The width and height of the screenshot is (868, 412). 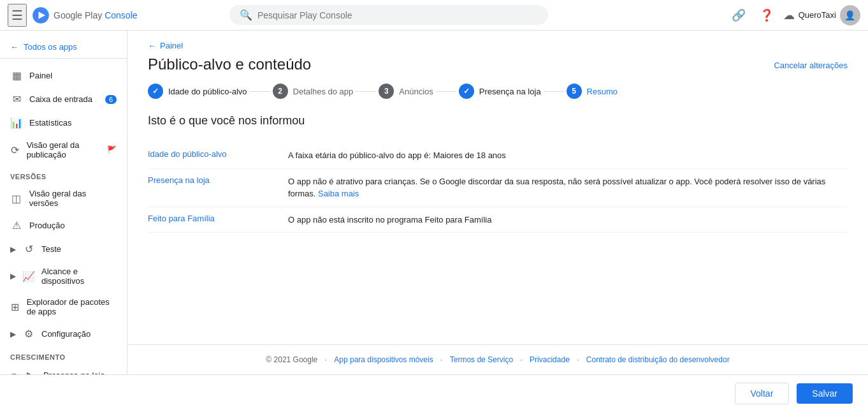 What do you see at coordinates (498, 67) in the screenshot?
I see `page-header: Público-alvo e conteúdo Cancelar alteraç…` at bounding box center [498, 67].